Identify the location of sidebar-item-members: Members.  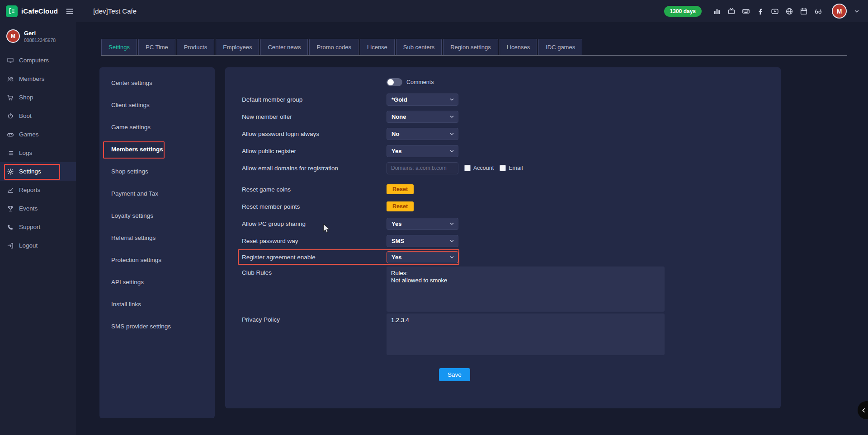
(38, 79).